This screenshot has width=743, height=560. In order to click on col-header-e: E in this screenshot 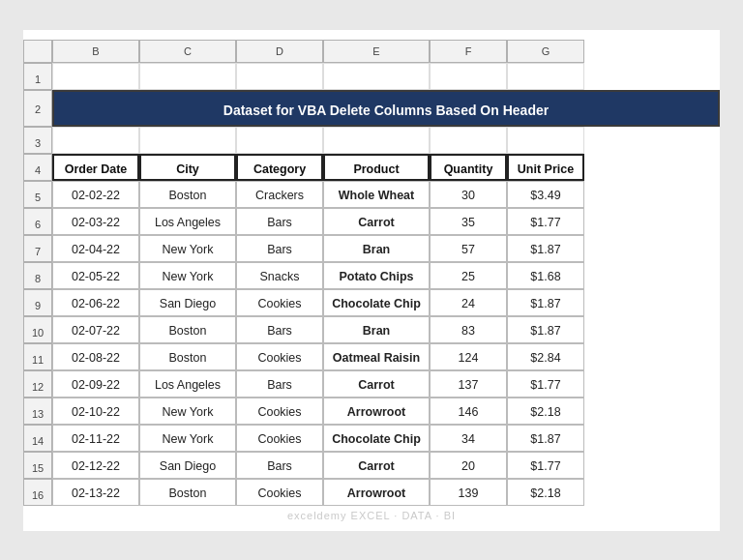, I will do `click(376, 51)`.